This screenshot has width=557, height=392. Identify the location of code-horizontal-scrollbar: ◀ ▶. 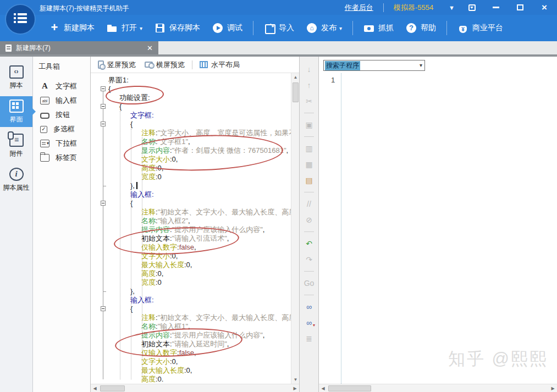
(195, 388).